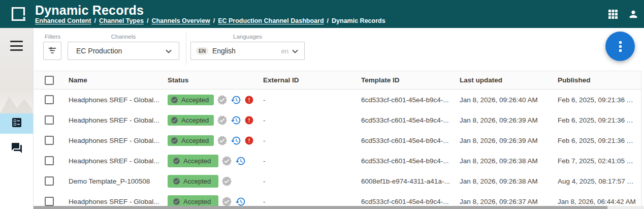  What do you see at coordinates (49, 80) in the screenshot?
I see `select-all-checkbox` at bounding box center [49, 80].